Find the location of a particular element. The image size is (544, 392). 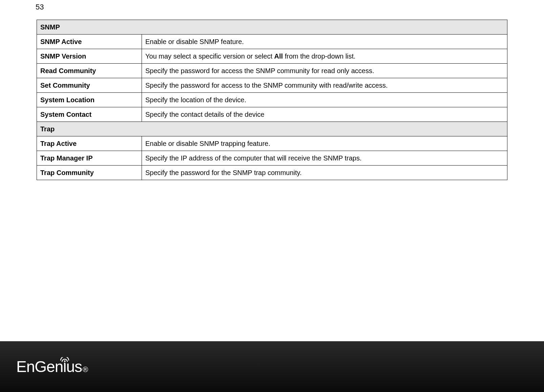

row-label: Trap Community is located at coordinates (89, 173).